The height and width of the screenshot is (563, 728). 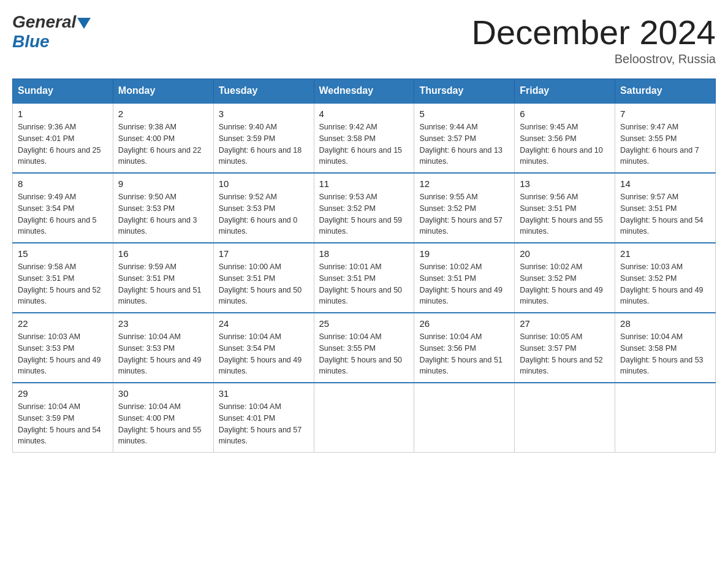 I want to click on day-number: 23, so click(x=163, y=324).